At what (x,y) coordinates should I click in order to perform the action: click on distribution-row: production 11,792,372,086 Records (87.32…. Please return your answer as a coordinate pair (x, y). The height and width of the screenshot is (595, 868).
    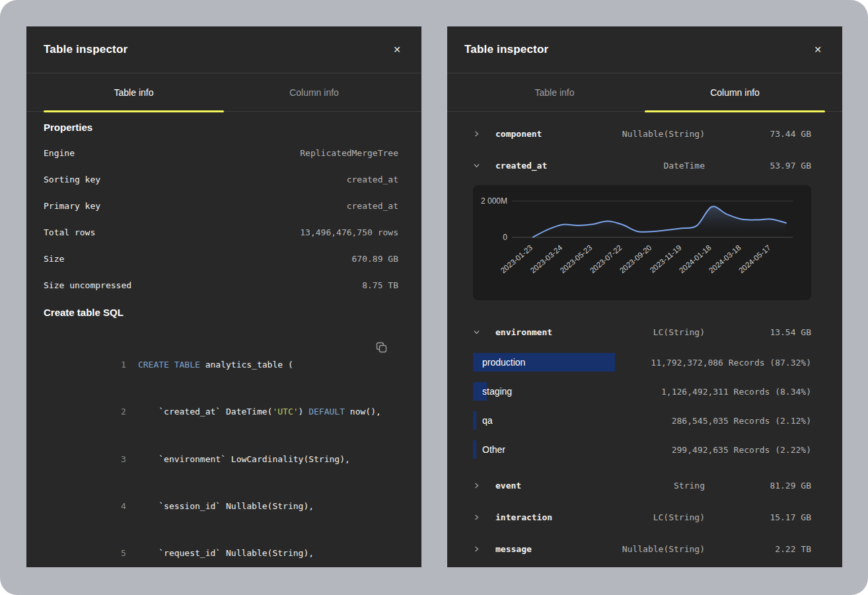
    Looking at the image, I should click on (645, 362).